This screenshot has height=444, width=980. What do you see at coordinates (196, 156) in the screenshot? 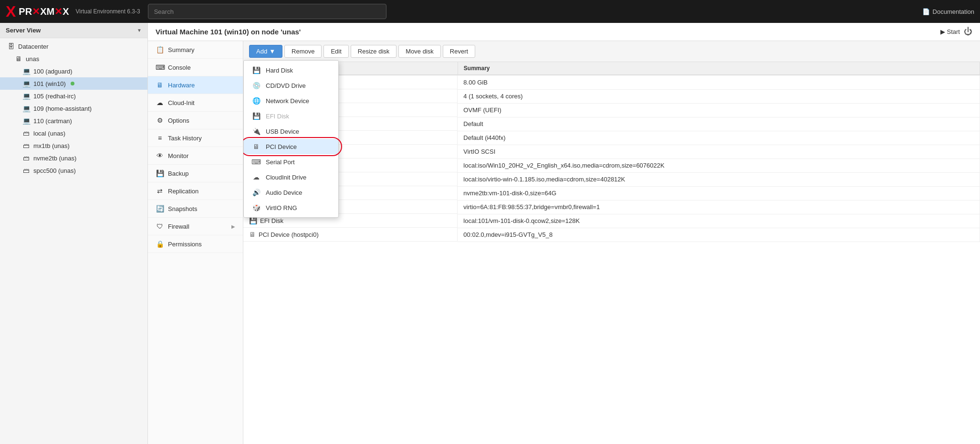
I see `nav-item-monitor: 👁 Monitor` at bounding box center [196, 156].